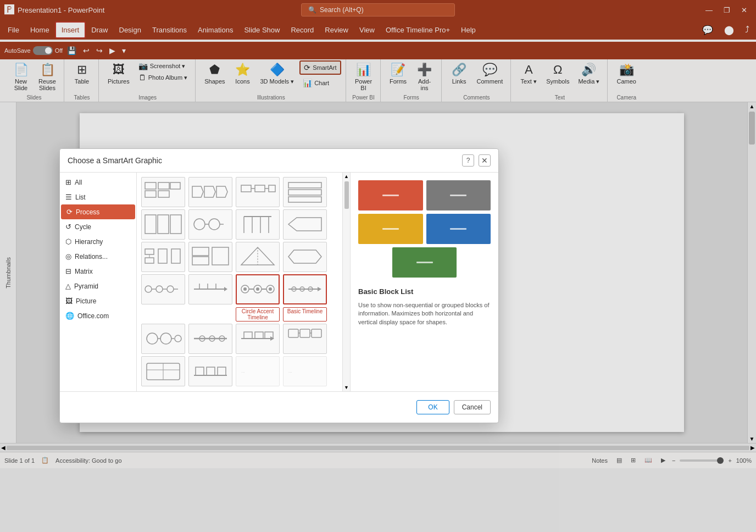 The height and width of the screenshot is (532, 756). I want to click on addins-button: ➕ Add-ins, so click(425, 77).